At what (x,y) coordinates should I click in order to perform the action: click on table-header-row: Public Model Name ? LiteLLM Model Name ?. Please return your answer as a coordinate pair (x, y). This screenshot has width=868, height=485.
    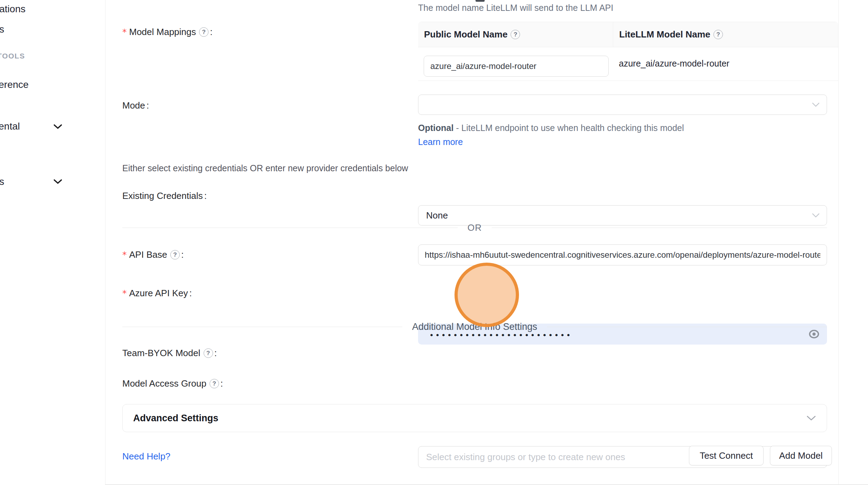
    Looking at the image, I should click on (628, 35).